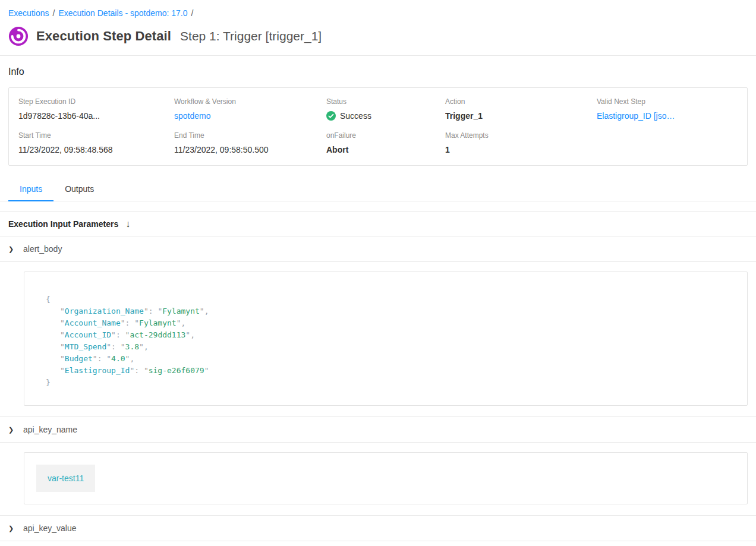 The width and height of the screenshot is (756, 546). I want to click on info-field-max-attempts: Max Attempts 1, so click(521, 143).